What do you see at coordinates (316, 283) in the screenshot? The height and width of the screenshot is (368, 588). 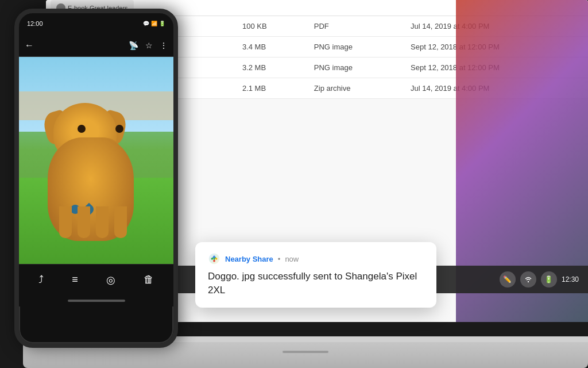 I see `notification-message: Doggo. jpg successfully sent to Shangela…` at bounding box center [316, 283].